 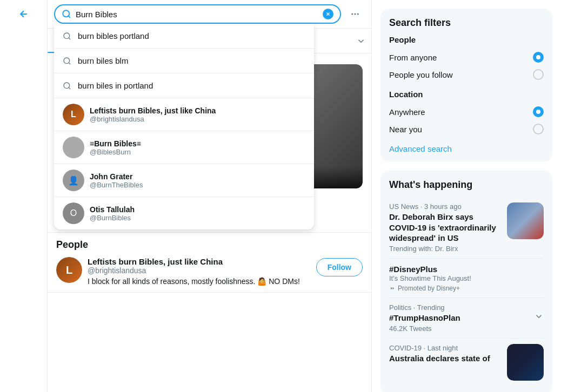 What do you see at coordinates (339, 267) in the screenshot?
I see `follow-button: Follow` at bounding box center [339, 267].